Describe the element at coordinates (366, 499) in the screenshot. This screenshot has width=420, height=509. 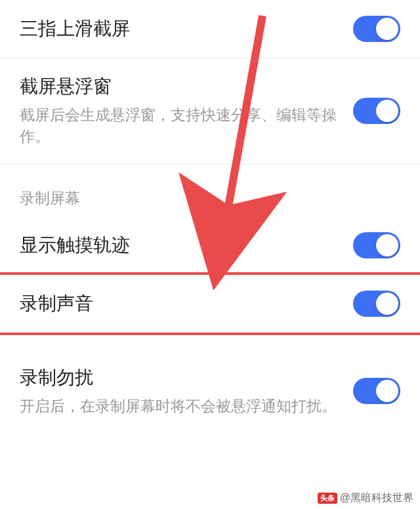
I see `watermark: 头条 @黑暗科技世界` at that location.